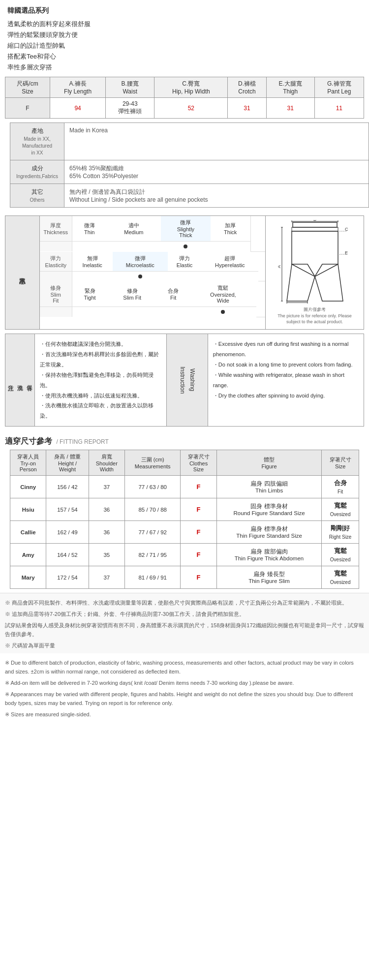 The height and width of the screenshot is (980, 369). What do you see at coordinates (184, 97) in the screenshot?
I see `size-table: 尺碼/cmSize A.褲長Fly Length B.腰寬Waist C.臀寬H…` at bounding box center [184, 97].